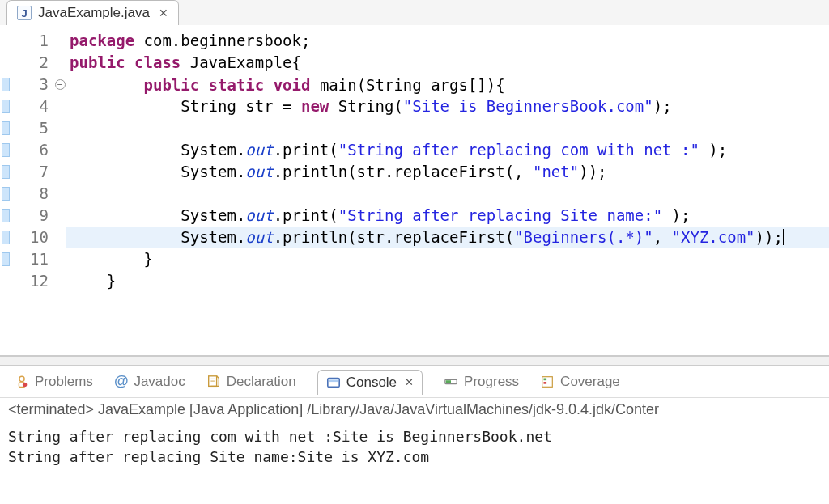 This screenshot has width=829, height=504. Describe the element at coordinates (44, 215) in the screenshot. I see `line-number: 9` at that location.